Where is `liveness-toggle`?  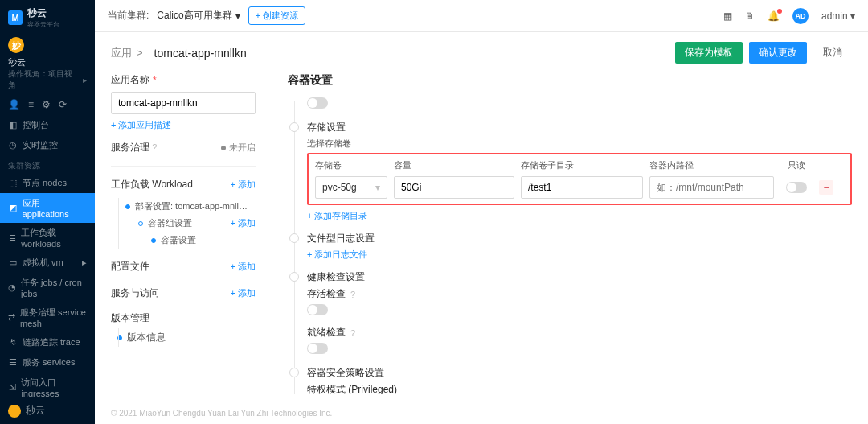
liveness-toggle is located at coordinates (317, 310).